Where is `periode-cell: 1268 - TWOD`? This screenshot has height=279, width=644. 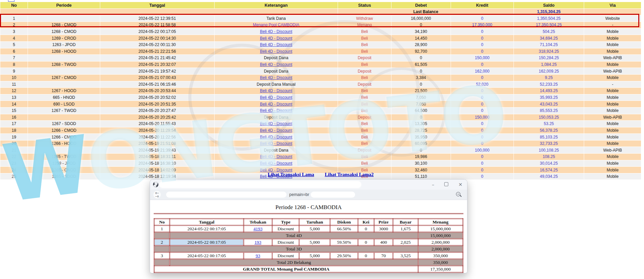
periode-cell: 1268 - TWOD is located at coordinates (64, 65).